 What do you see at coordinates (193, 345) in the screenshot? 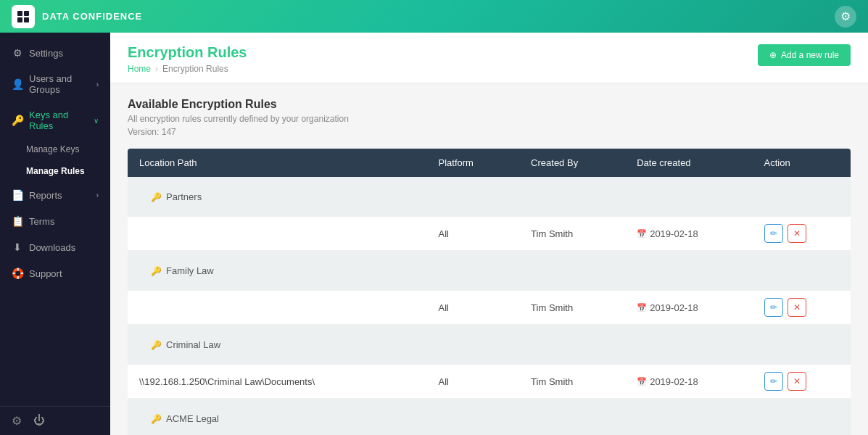
I see `group-name: Criminal Law` at bounding box center [193, 345].